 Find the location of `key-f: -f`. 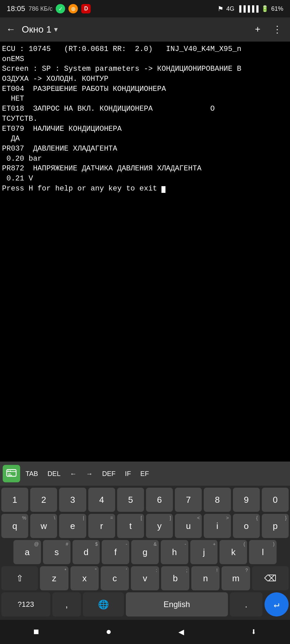

key-f: -f is located at coordinates (115, 552).